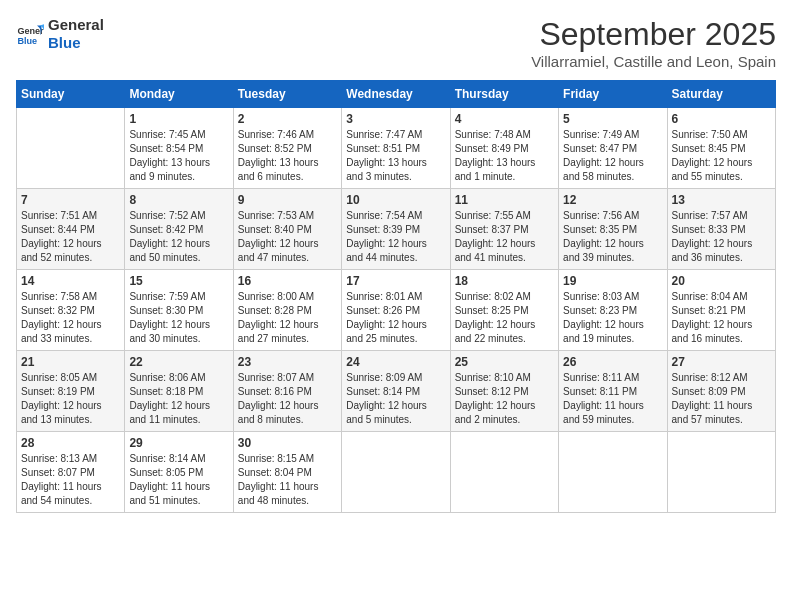 The width and height of the screenshot is (792, 612). I want to click on calendar-cell: 25Sunrise: 8:10 AMSunset: 8:12 PMDayligh…, so click(504, 392).